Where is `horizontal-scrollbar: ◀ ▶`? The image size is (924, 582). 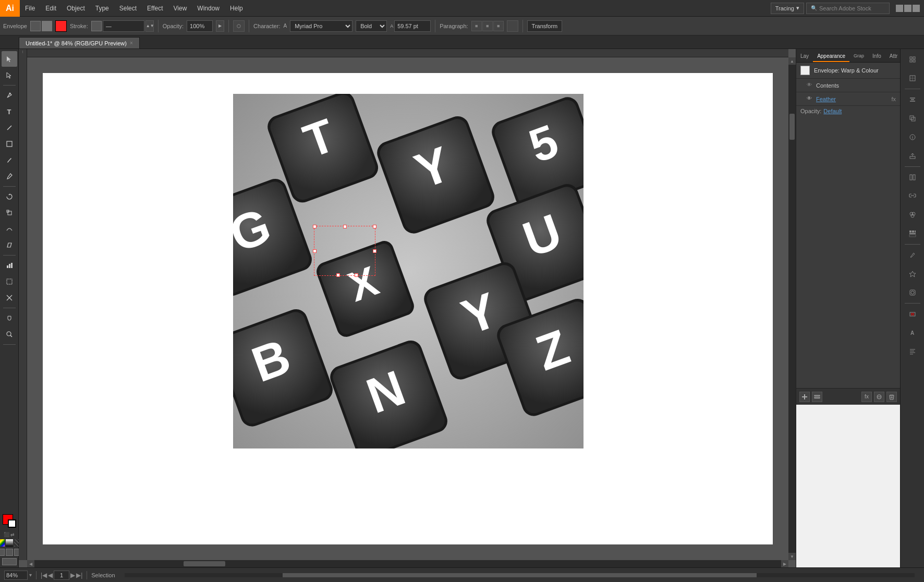 horizontal-scrollbar: ◀ ▶ is located at coordinates (408, 564).